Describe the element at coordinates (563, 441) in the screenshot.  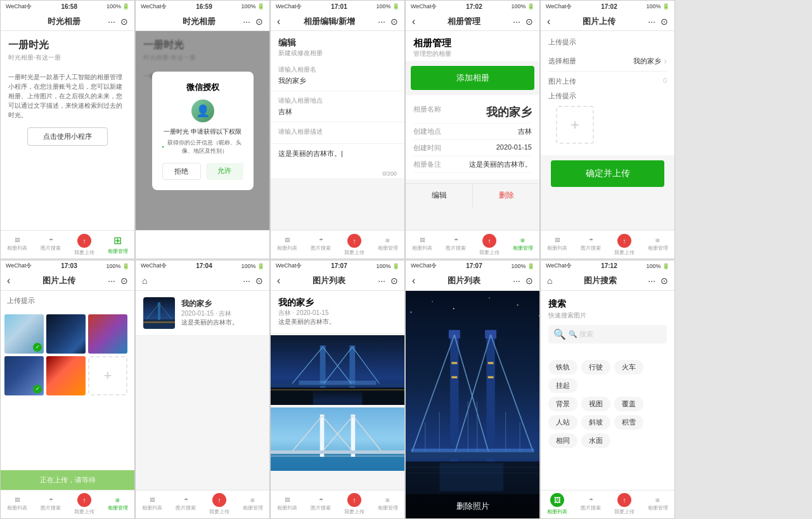
I see `tag-same: 相同` at that location.